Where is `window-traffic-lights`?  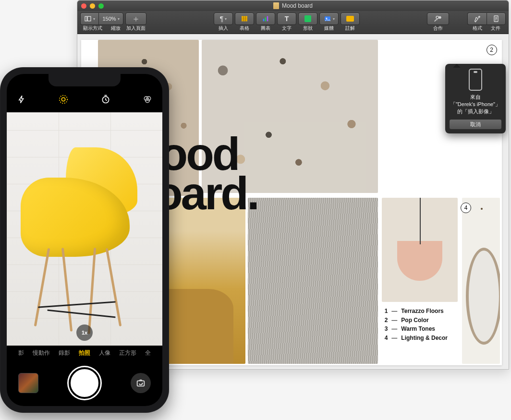
window-traffic-lights is located at coordinates (92, 6).